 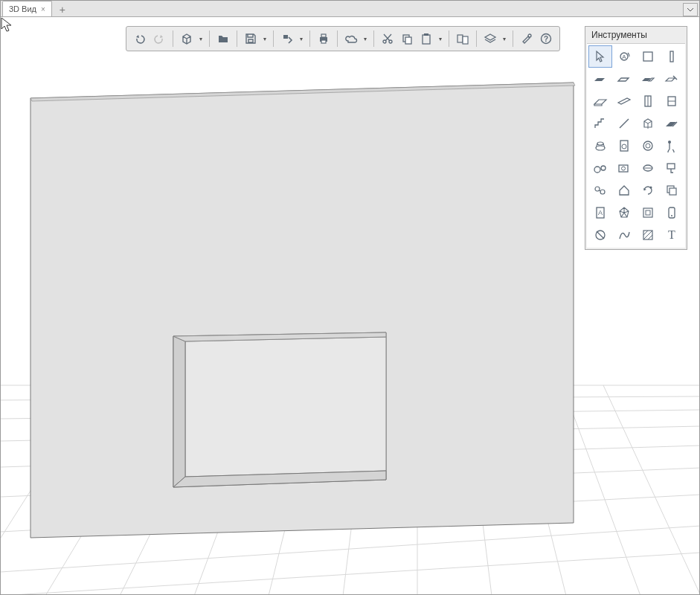 I want to click on layers-button, so click(x=490, y=39).